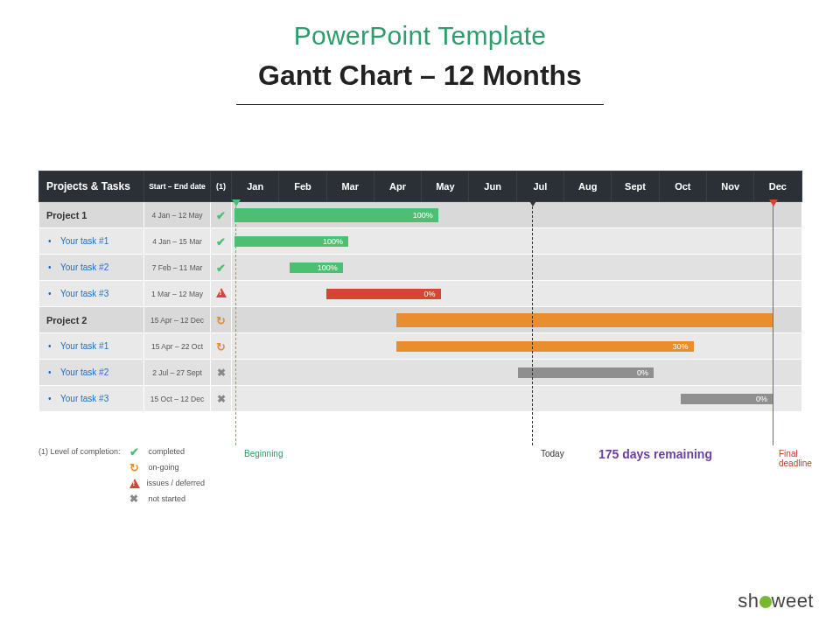  What do you see at coordinates (92, 215) in the screenshot?
I see `row-name: Project 1` at bounding box center [92, 215].